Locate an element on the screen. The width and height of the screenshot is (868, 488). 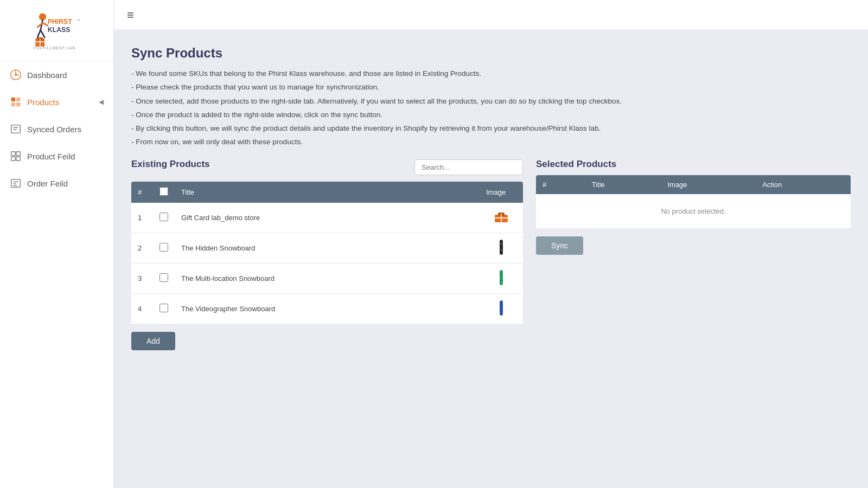
table-row: 3 The Multi-location Snowboard is located at coordinates (327, 278).